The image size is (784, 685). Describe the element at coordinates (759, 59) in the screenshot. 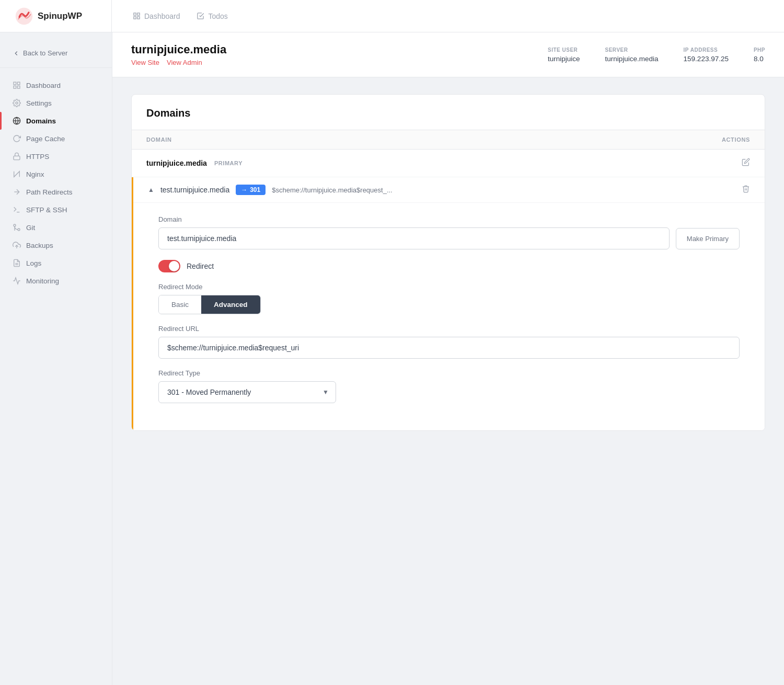

I see `meta-php-value: 8.0` at that location.